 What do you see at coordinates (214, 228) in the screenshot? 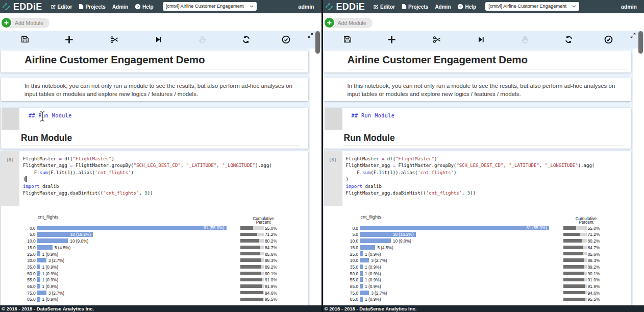
I see `bar-value-label: 61 (55.0%)` at bounding box center [214, 228].